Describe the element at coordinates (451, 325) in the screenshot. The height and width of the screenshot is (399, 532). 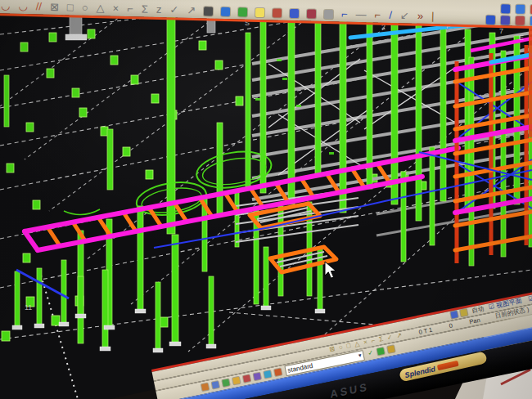
I see `selected-count: 0` at that location.